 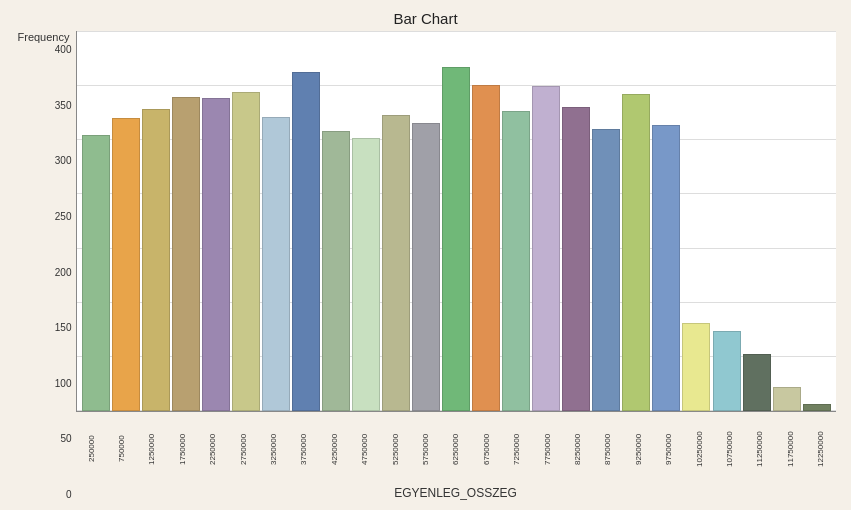 What do you see at coordinates (547, 449) in the screenshot?
I see `x-axis-label: 7750000` at bounding box center [547, 449].